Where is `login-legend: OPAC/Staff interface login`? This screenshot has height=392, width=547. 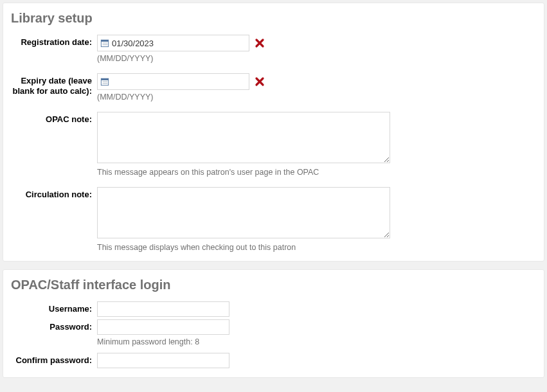 login-legend: OPAC/Staff interface login is located at coordinates (274, 285).